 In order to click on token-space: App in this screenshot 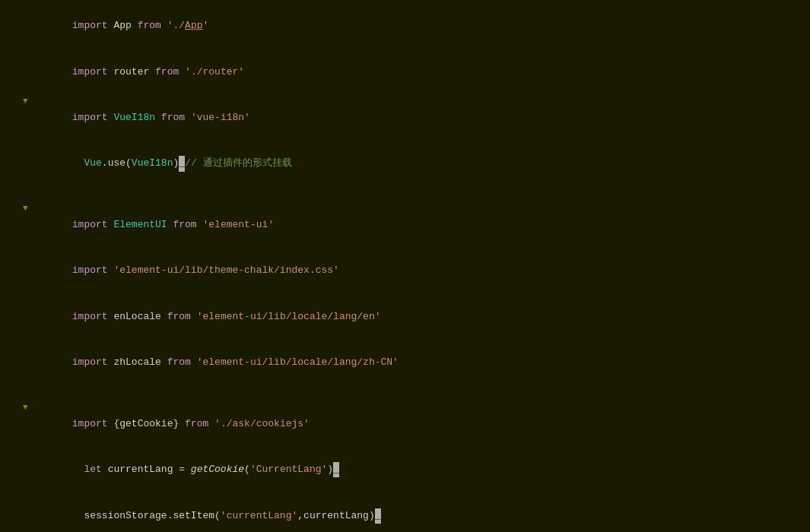, I will do `click(123, 26)`.